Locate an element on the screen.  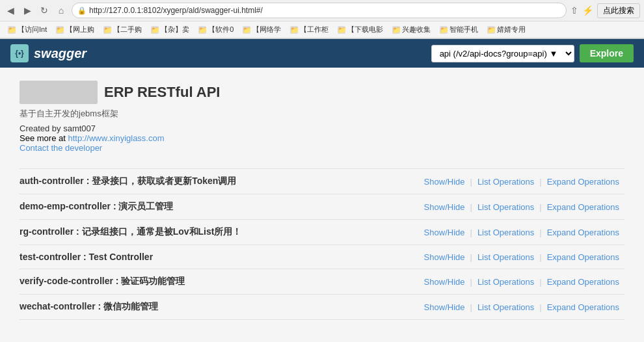
bookmark-label: 兴趣收集 is located at coordinates (416, 30).